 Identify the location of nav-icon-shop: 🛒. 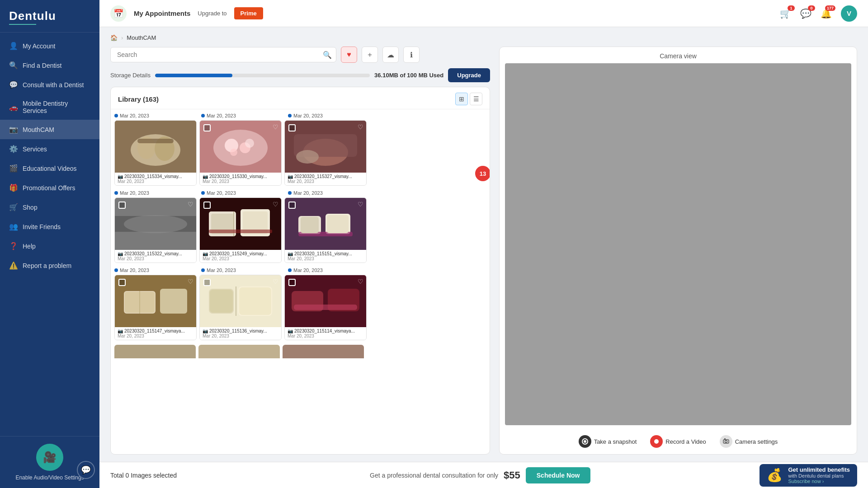
(13, 207).